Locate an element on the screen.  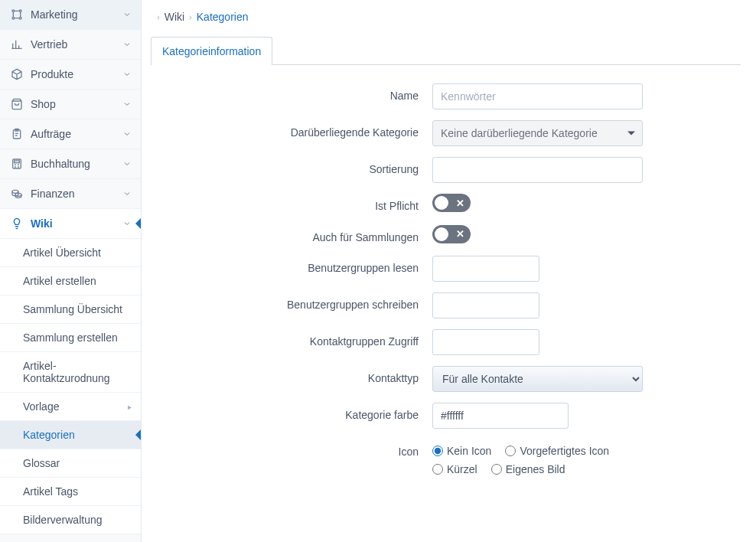
label-read-groups: Benutzergruppen lesen is located at coordinates (287, 266).